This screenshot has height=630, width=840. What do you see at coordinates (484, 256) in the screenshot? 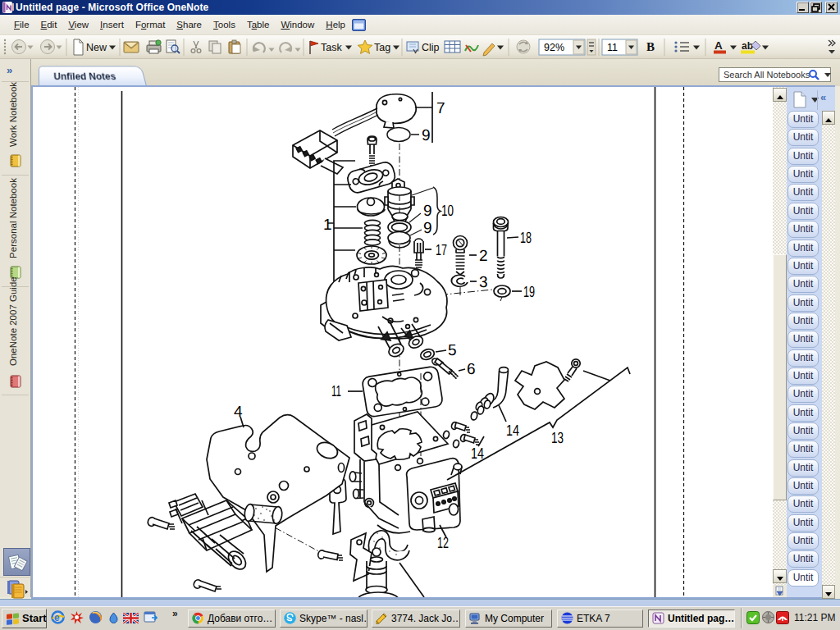
I see `svg-text: 2` at bounding box center [484, 256].